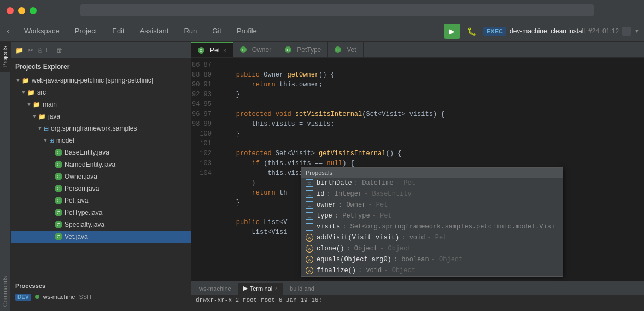 The image size is (644, 311). Describe the element at coordinates (101, 189) in the screenshot. I see `tree-item-person: C Person.java` at that location.